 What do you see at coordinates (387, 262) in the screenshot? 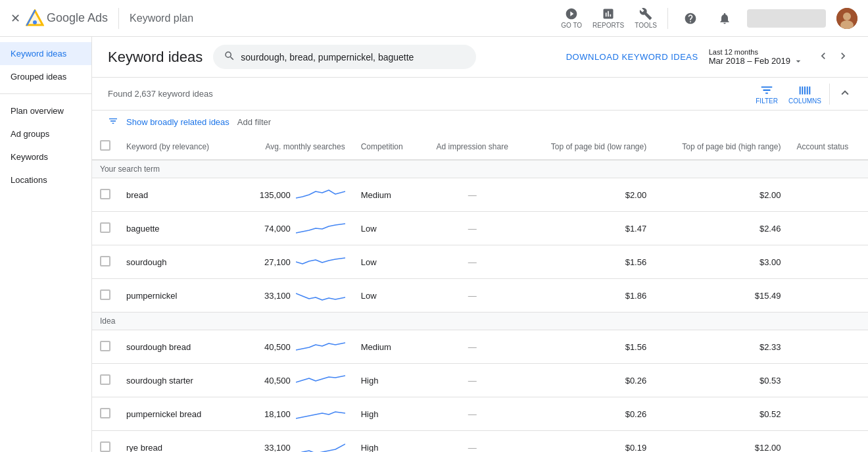
I see `competition: Low` at bounding box center [387, 262].